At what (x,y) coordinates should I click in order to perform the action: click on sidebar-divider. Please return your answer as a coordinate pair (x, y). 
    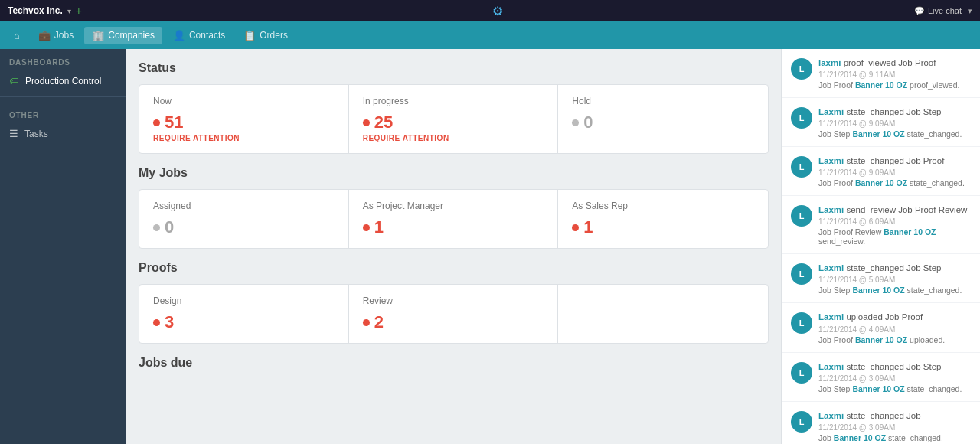
    Looking at the image, I should click on (63, 96).